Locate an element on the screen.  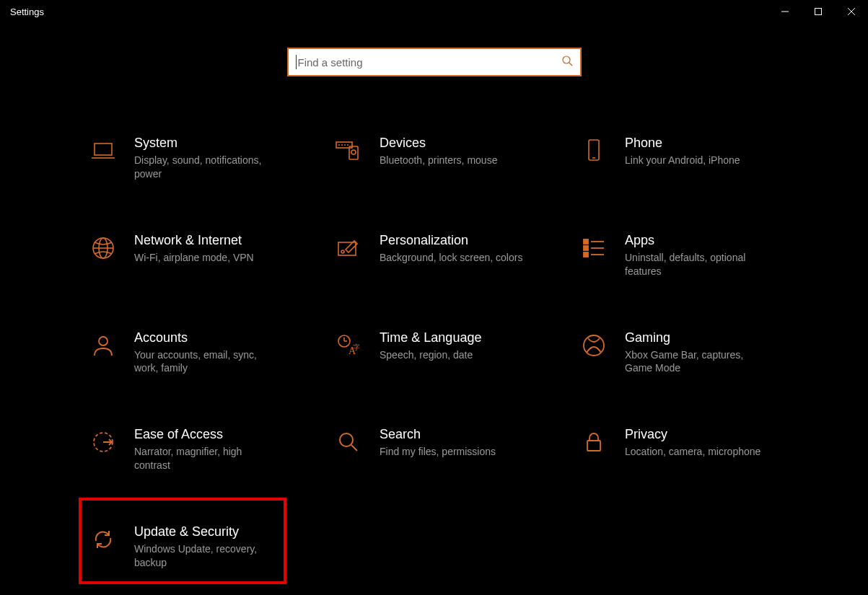
tile-desc: Windows Update, recovery, backup is located at coordinates (206, 556).